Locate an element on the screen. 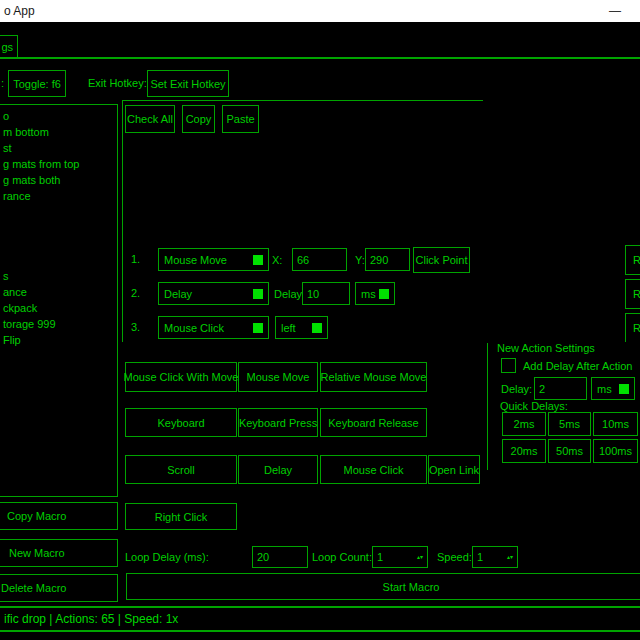 This screenshot has height=640, width=640. add-delay-button: Delay is located at coordinates (278, 470).